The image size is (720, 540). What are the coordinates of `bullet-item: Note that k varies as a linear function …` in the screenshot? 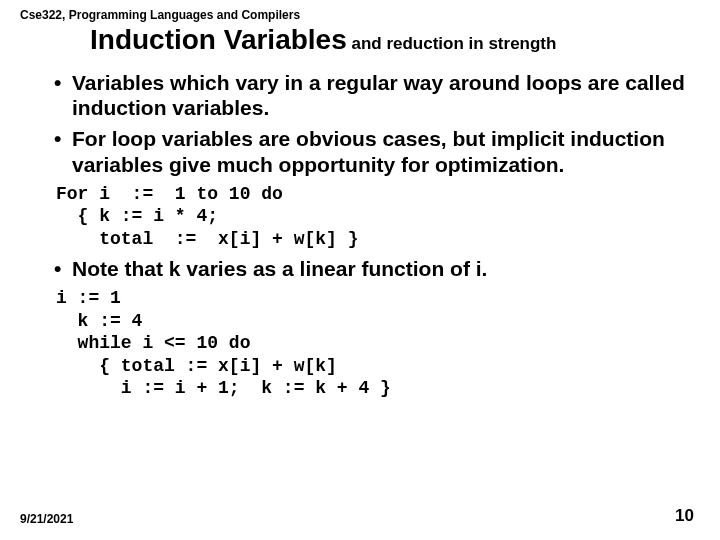 It's located at (377, 268).